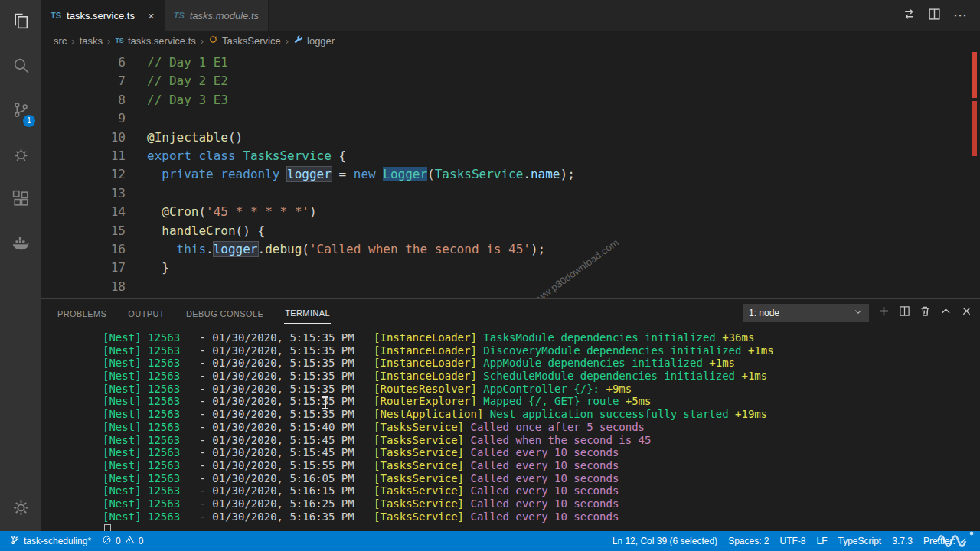 The height and width of the screenshot is (551, 980). Describe the element at coordinates (83, 249) in the screenshot. I see `line-number: 16` at that location.